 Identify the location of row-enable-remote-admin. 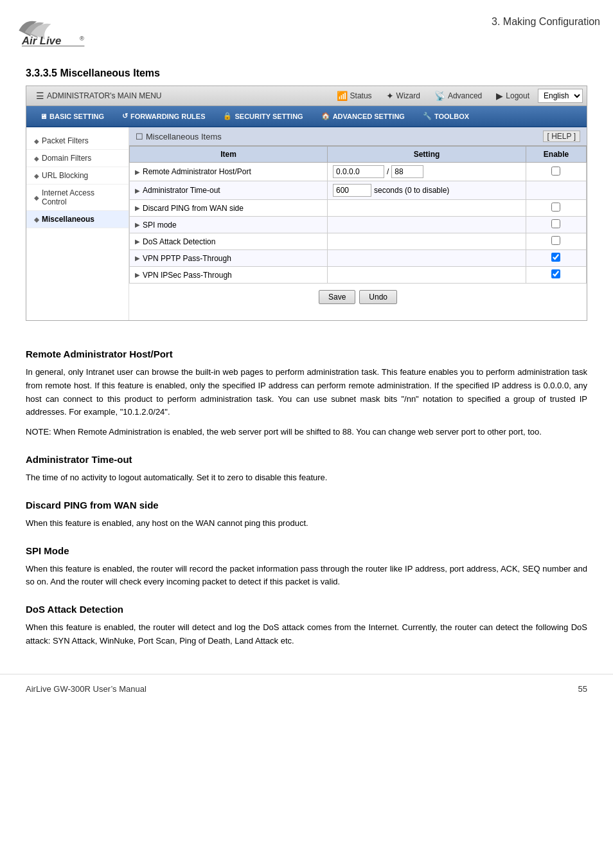
(556, 172).